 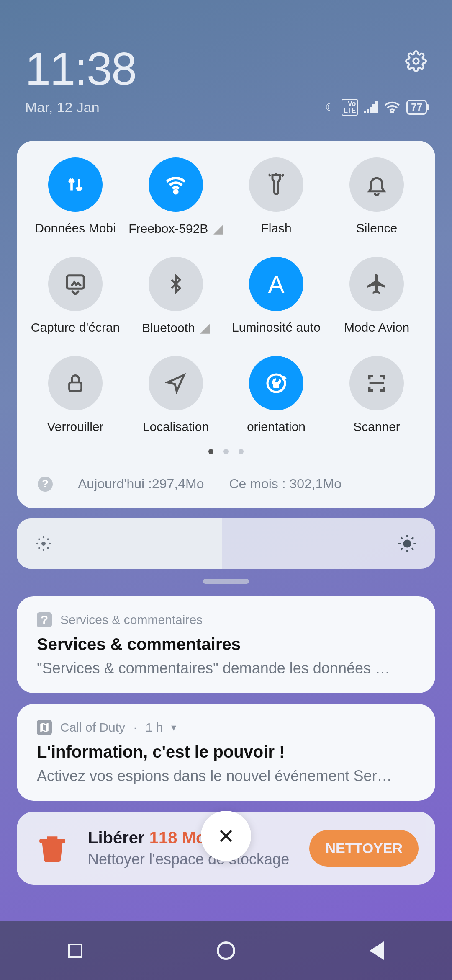 I want to click on tile-airplane: Mode Avion, so click(x=377, y=296).